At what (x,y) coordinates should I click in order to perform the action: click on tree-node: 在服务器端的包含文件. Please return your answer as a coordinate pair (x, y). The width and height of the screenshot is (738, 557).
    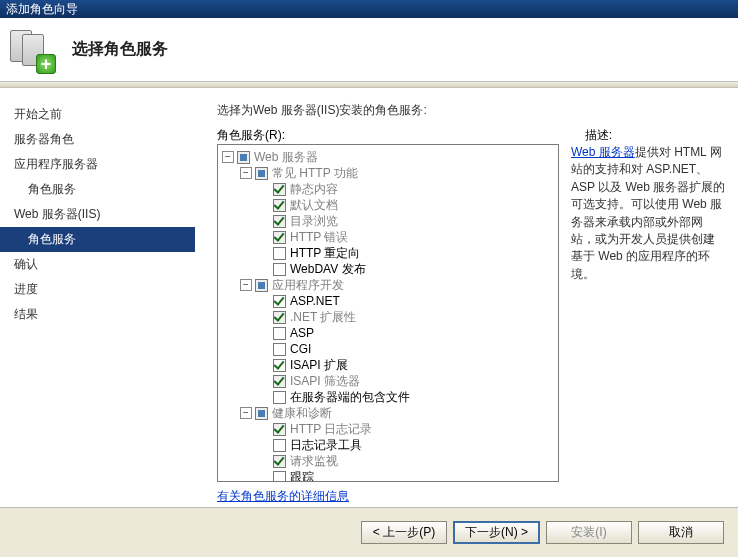
    Looking at the image, I should click on (389, 397).